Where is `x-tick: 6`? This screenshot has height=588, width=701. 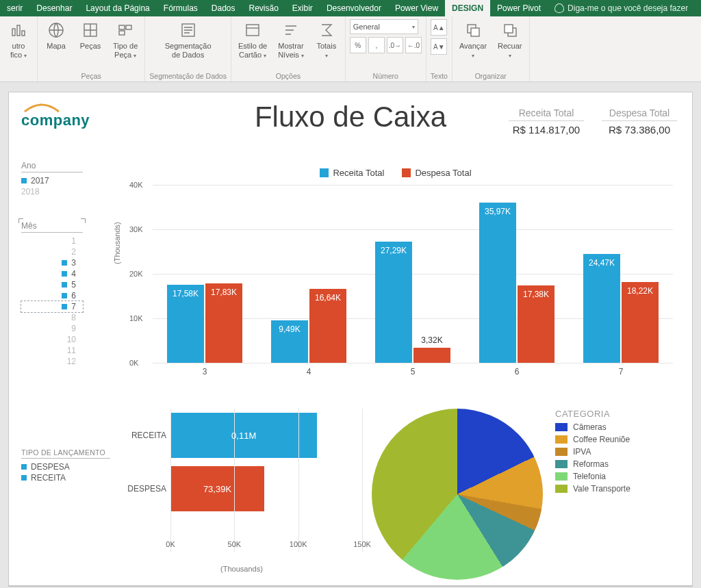 x-tick: 6 is located at coordinates (517, 372).